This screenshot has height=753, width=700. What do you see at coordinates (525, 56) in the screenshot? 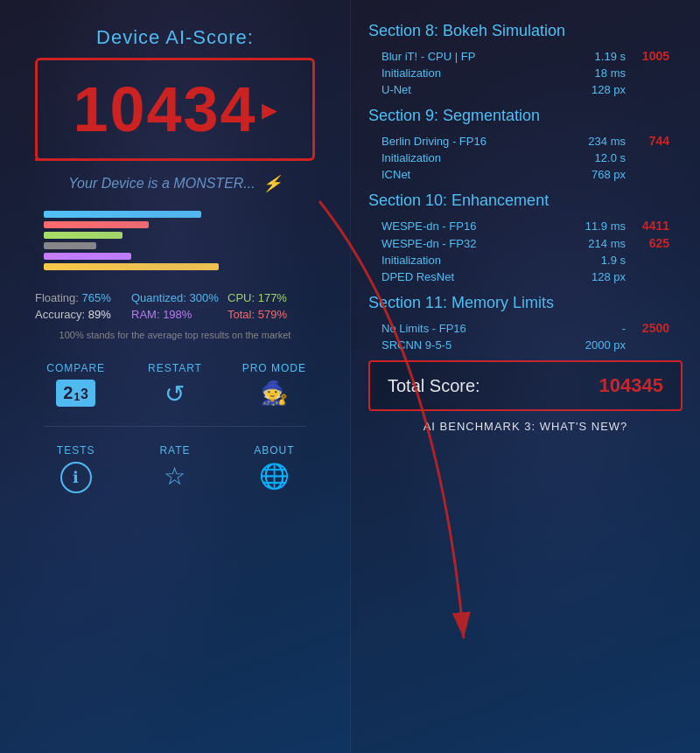
I see `row-blur-it: Blur iT! - CPU | FP 1.19 s 1005` at bounding box center [525, 56].